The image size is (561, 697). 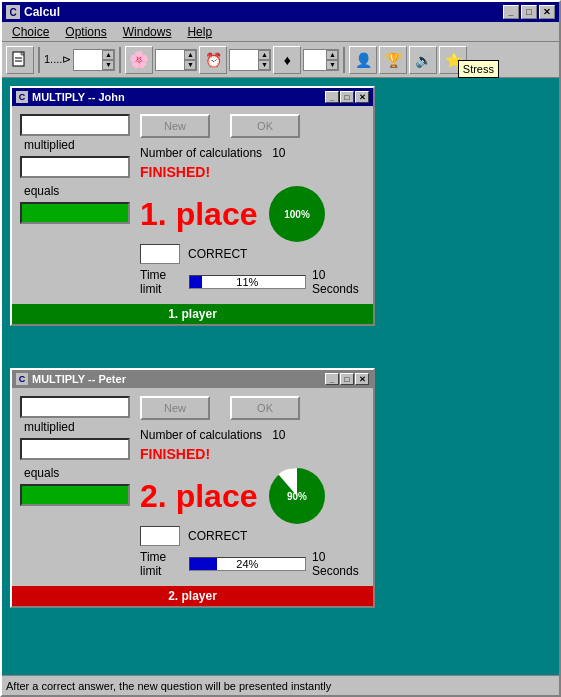 I want to click on peter-time-limit-row: Time limit 24% 10 Seconds, so click(x=252, y=564).